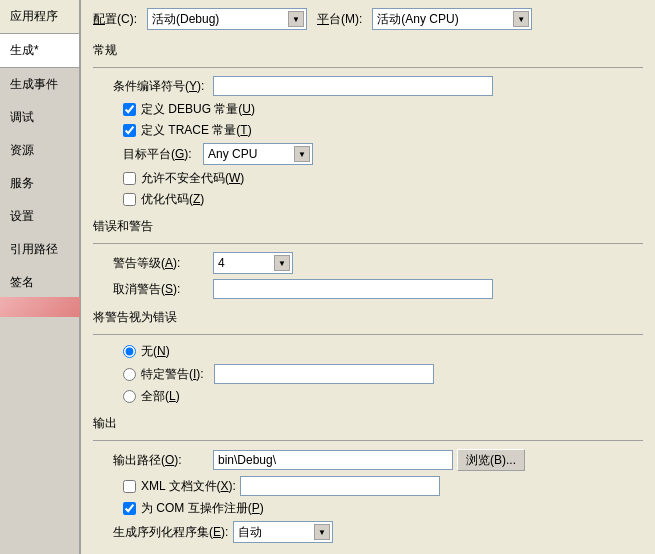  What do you see at coordinates (163, 154) in the screenshot?
I see `target-platform-label: 目标平台(G):` at bounding box center [163, 154].